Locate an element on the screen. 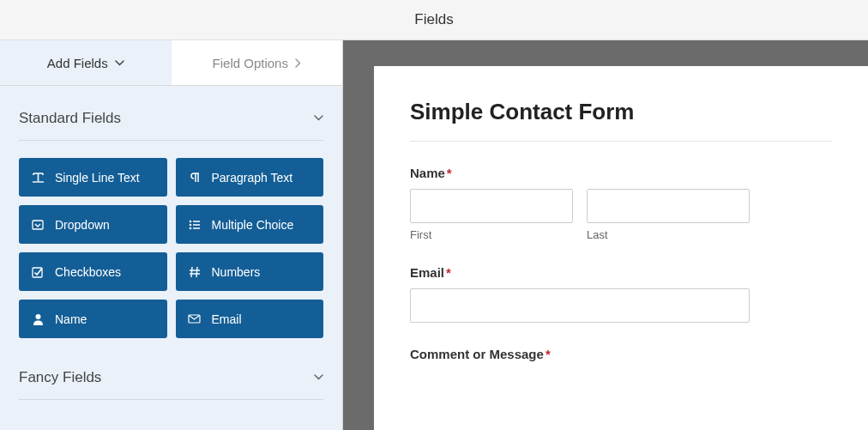  field-label: Paragraph Text is located at coordinates (252, 178).